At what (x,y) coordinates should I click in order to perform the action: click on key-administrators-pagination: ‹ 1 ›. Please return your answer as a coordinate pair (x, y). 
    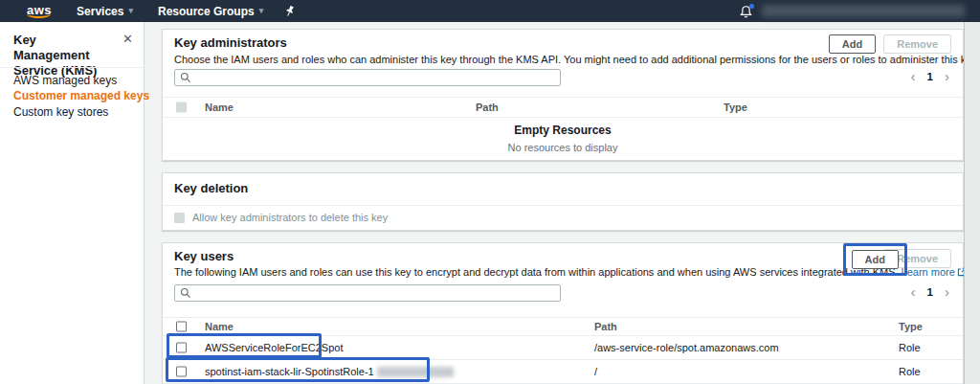
    Looking at the image, I should click on (930, 77).